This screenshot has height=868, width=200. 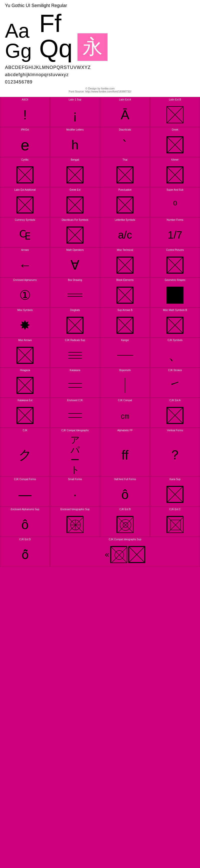 I want to click on cell-khmer: Khmer, so click(x=175, y=172).